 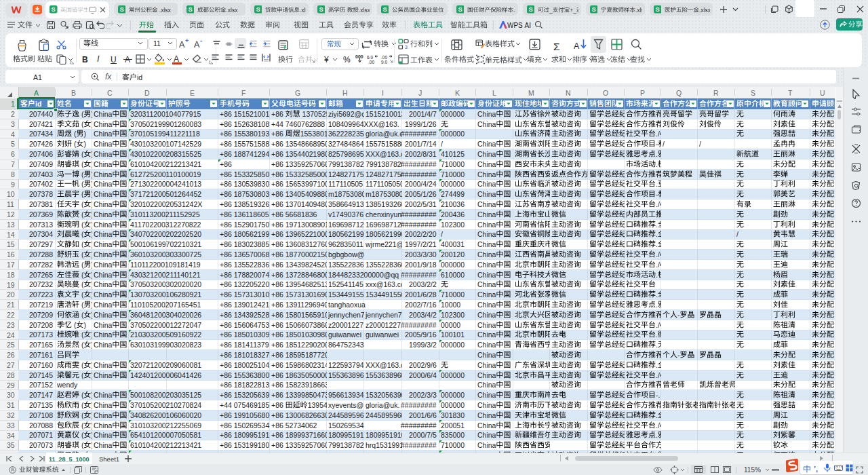 What do you see at coordinates (299, 184) in the screenshot?
I see `svg-text: +86 15653997100` at bounding box center [299, 184].